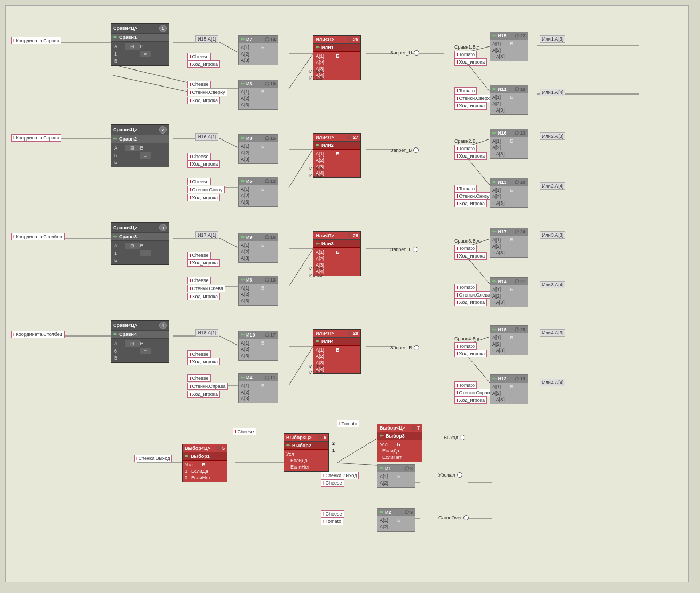  What do you see at coordinates (207, 92) in the screenshot?
I see `stenki-sverhu: IСтенки.Сверху` at bounding box center [207, 92].